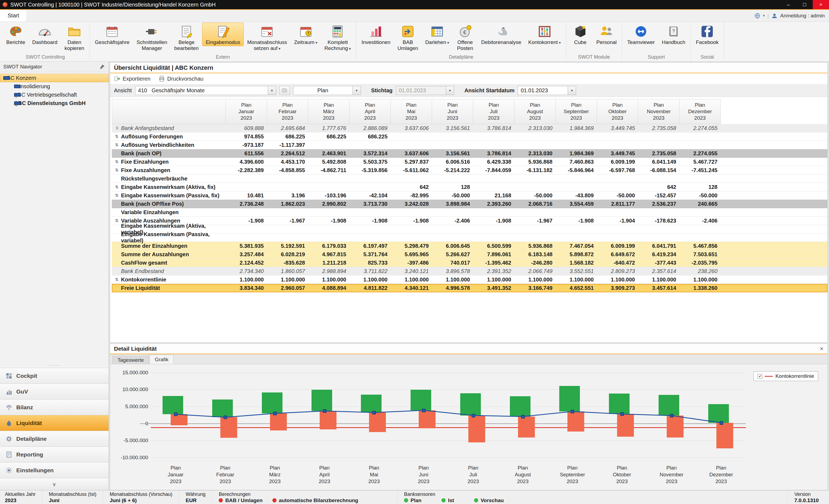 The image size is (829, 504). Describe the element at coordinates (411, 128) in the screenshot. I see `table-cell: 3.637.606` at that location.